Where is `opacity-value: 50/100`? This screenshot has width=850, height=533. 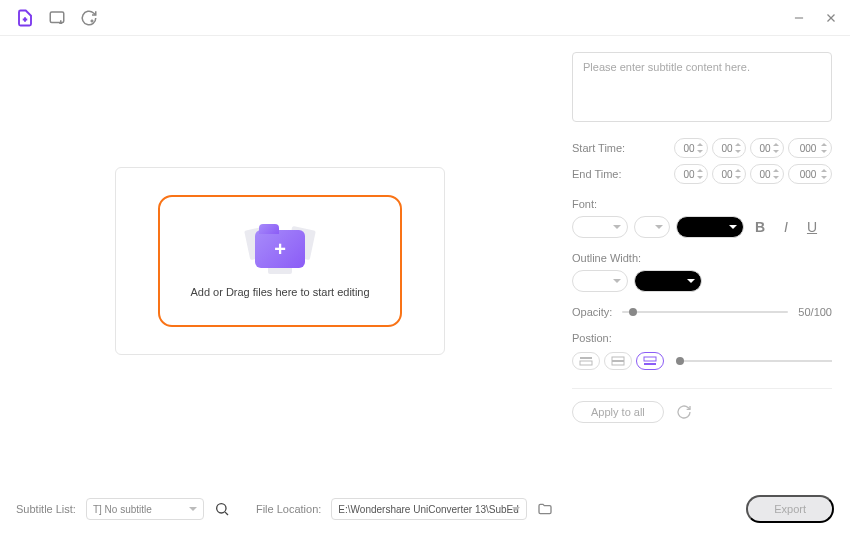 opacity-value: 50/100 is located at coordinates (815, 312).